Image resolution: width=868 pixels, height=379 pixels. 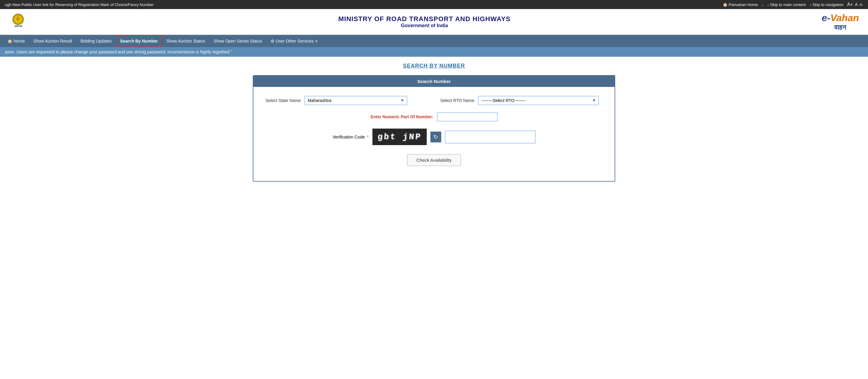 What do you see at coordinates (857, 5) in the screenshot?
I see `font-medium-btn: A` at bounding box center [857, 5].